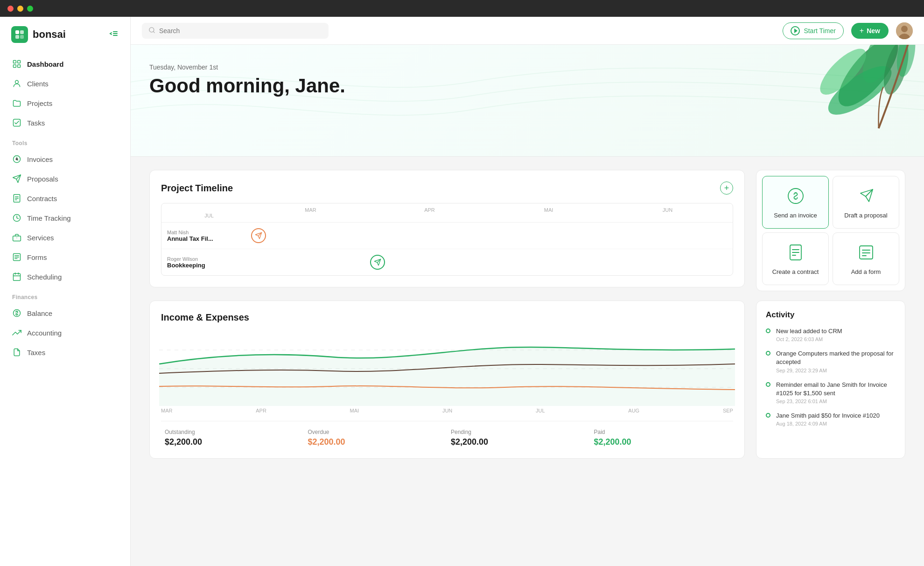  I want to click on proposal-action-icon, so click(866, 196).